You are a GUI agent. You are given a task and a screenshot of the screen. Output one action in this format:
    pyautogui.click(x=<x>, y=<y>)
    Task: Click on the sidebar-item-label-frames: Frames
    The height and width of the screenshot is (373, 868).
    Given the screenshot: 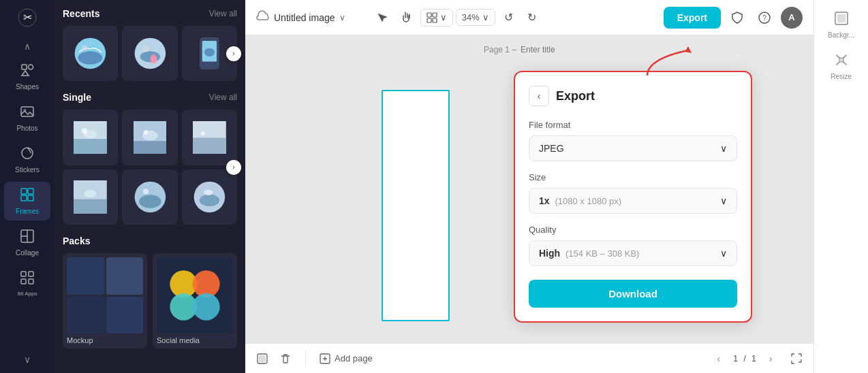 What is the action you would take?
    pyautogui.click(x=27, y=211)
    